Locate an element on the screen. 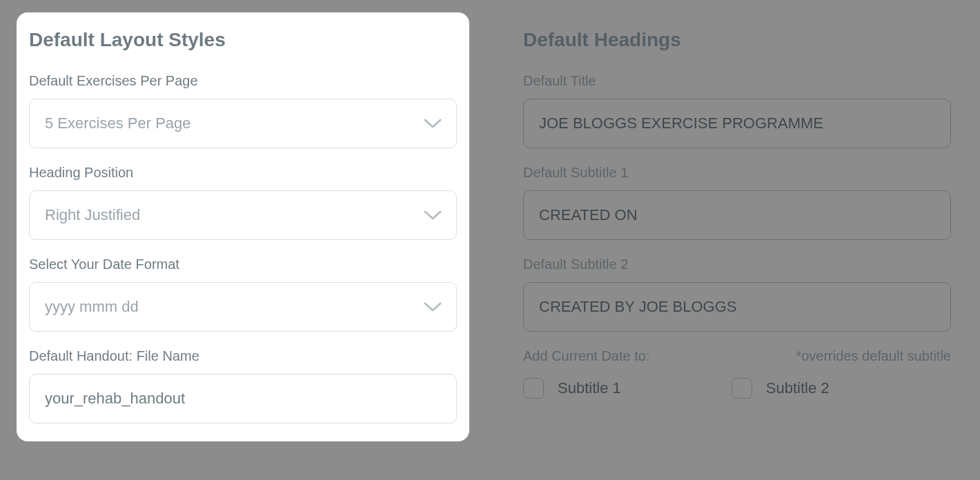  subtitle1-input is located at coordinates (737, 215).